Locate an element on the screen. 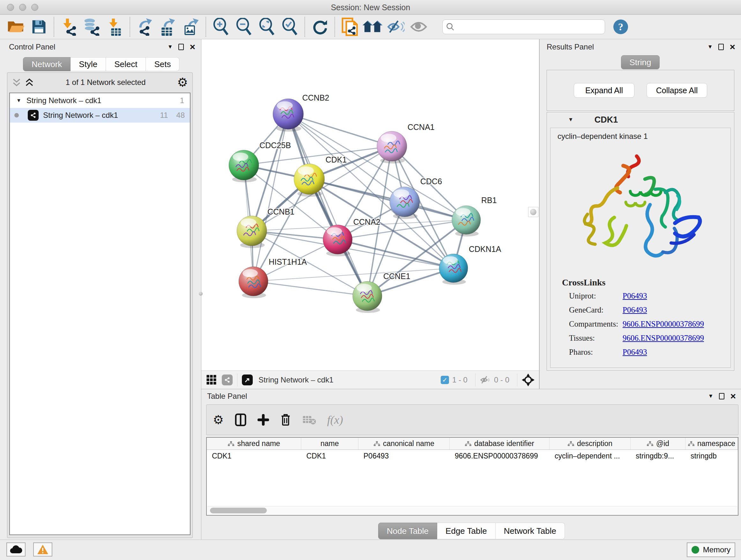 This screenshot has width=741, height=560. network-options-gear-icon: ⚙ is located at coordinates (183, 82).